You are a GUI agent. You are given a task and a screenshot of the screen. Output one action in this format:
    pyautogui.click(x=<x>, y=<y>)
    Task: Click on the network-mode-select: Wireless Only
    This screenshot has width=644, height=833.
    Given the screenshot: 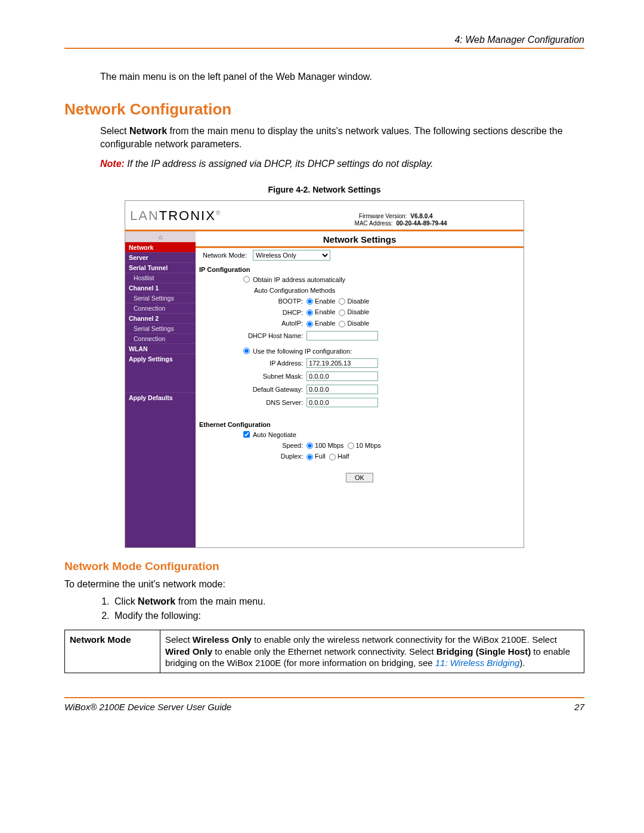 What is the action you would take?
    pyautogui.click(x=292, y=255)
    